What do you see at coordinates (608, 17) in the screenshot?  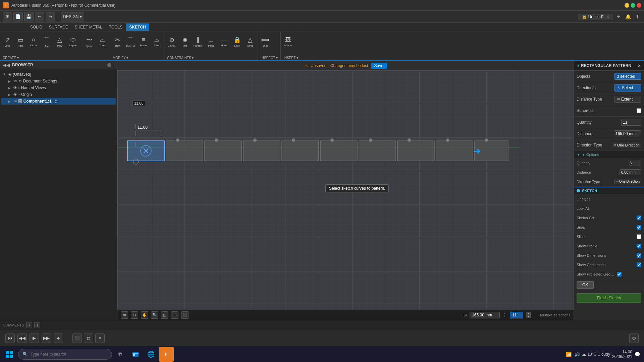 I see `tab-close: ×` at bounding box center [608, 17].